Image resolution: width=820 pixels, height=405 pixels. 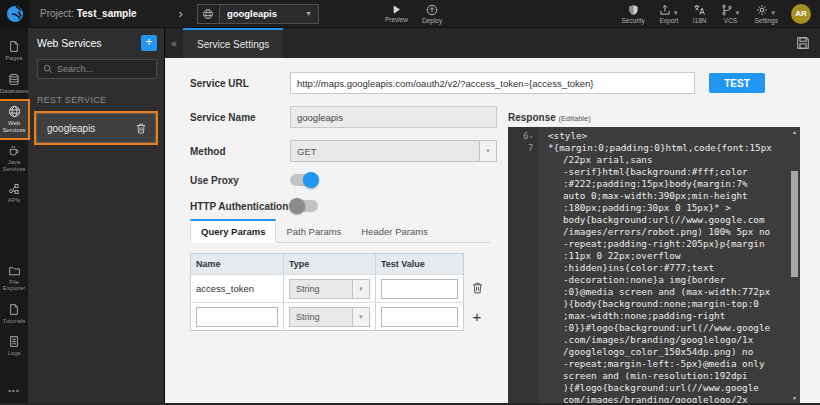 I want to click on table-row: String ▼, so click(x=327, y=316).